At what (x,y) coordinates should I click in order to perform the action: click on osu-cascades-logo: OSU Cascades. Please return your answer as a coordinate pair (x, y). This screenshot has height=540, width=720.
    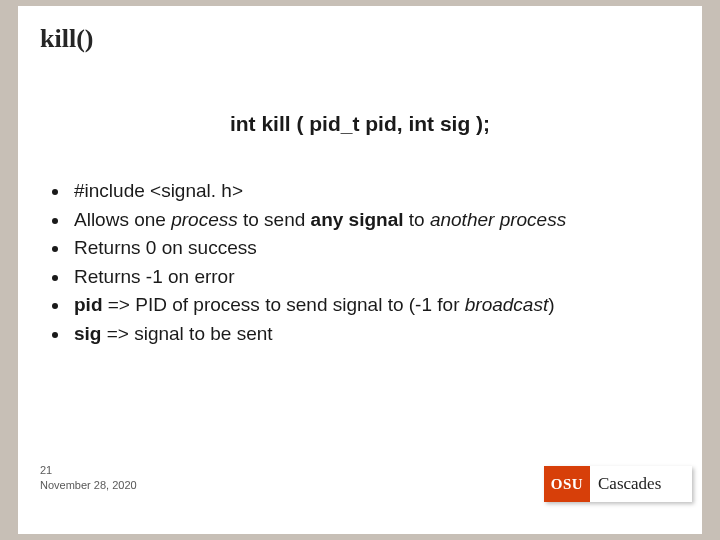
    Looking at the image, I should click on (618, 484).